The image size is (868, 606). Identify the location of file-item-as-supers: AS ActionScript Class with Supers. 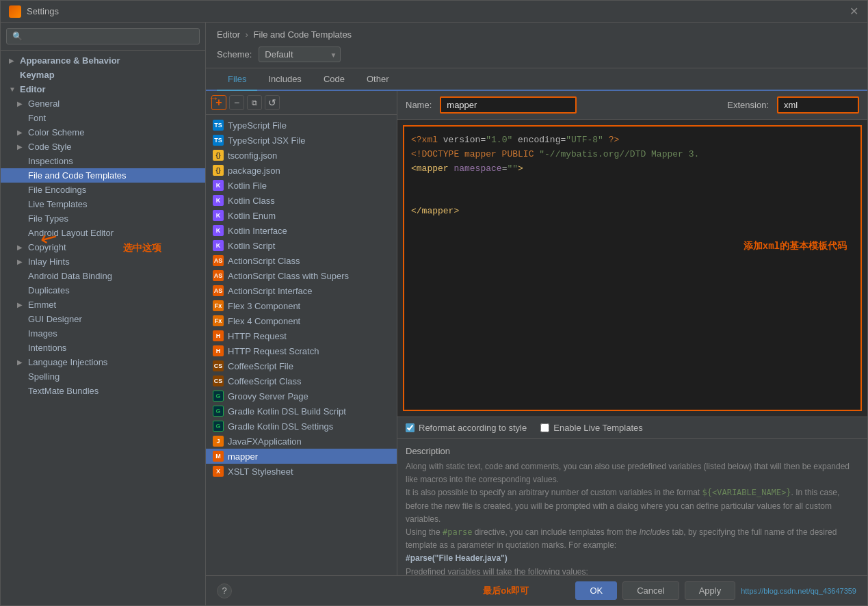
(301, 276).